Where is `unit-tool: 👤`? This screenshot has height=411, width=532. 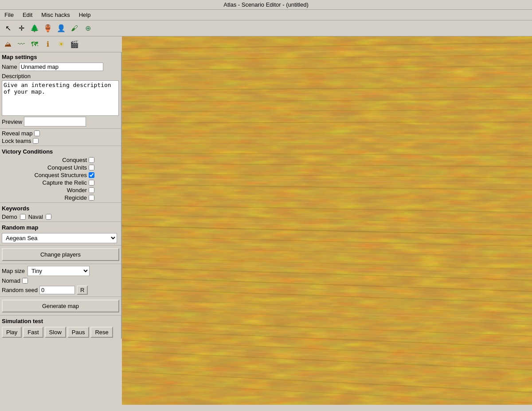
unit-tool: 👤 is located at coordinates (61, 28).